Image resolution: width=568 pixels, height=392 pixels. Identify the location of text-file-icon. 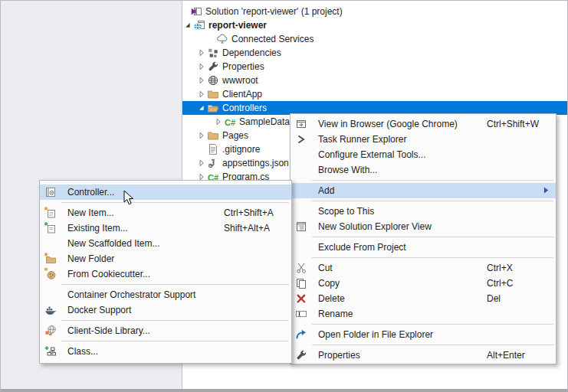
(213, 149).